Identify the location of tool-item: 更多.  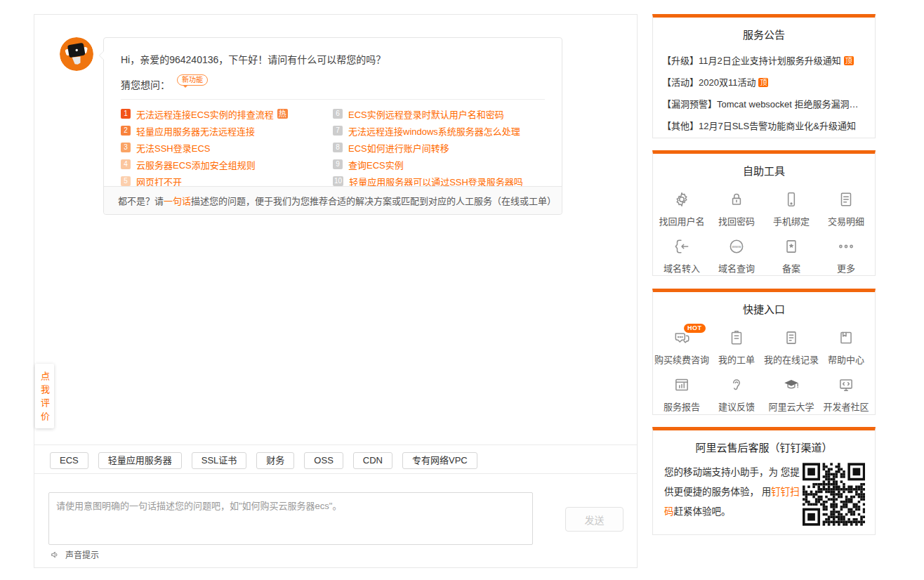
(846, 256).